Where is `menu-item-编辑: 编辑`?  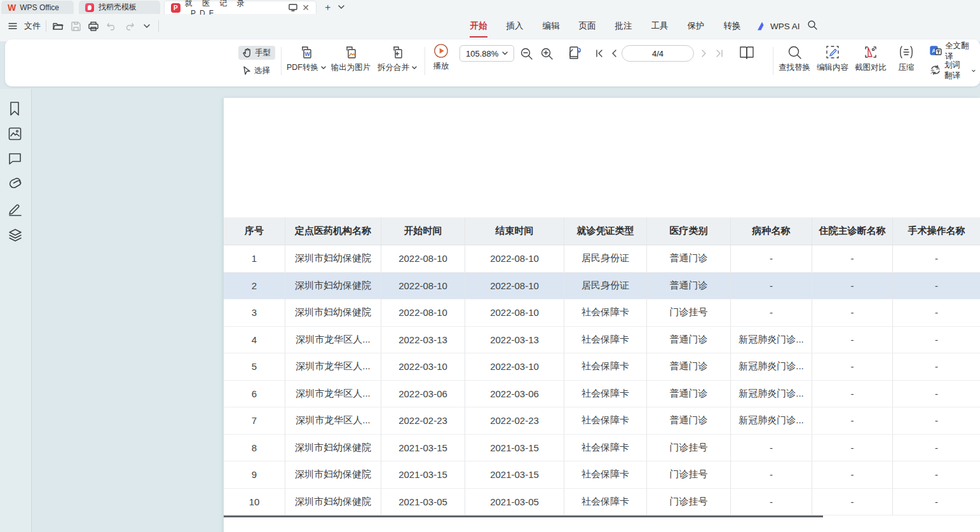
menu-item-编辑: 编辑 is located at coordinates (551, 26).